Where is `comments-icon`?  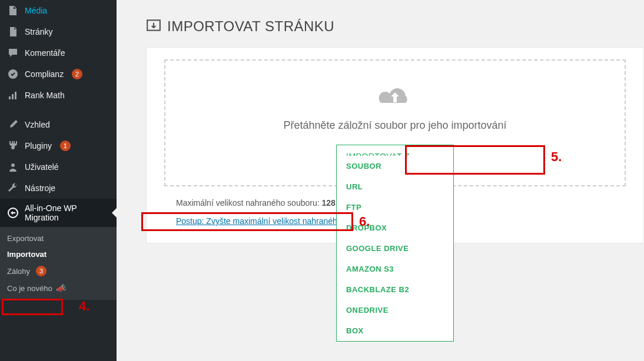 comments-icon is located at coordinates (13, 53).